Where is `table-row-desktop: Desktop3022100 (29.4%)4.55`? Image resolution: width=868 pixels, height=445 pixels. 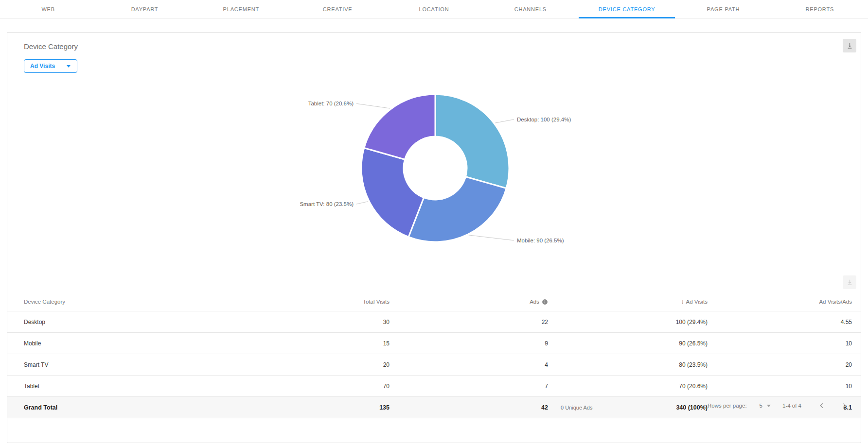 table-row-desktop: Desktop3022100 (29.4%)4.55 is located at coordinates (434, 322).